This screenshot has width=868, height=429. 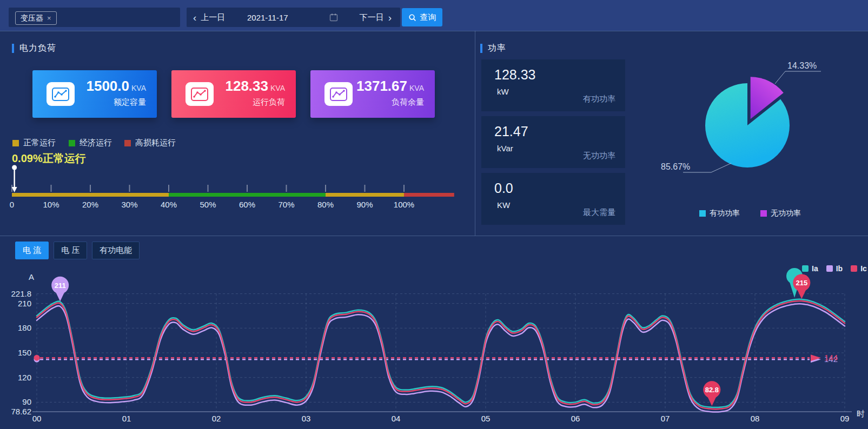 What do you see at coordinates (156, 143) in the screenshot?
I see `legend-label: 高损耗运行` at bounding box center [156, 143].